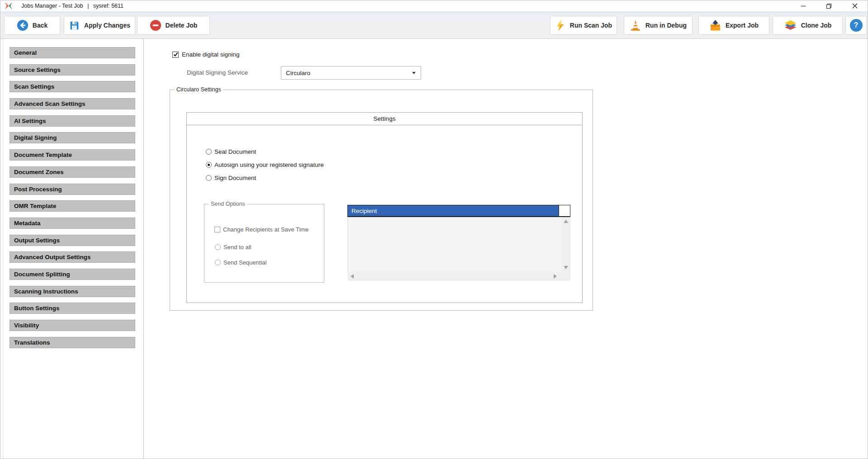  Describe the element at coordinates (434, 25) in the screenshot. I see `toolbar: Back Apply Changes Delete Job` at that location.